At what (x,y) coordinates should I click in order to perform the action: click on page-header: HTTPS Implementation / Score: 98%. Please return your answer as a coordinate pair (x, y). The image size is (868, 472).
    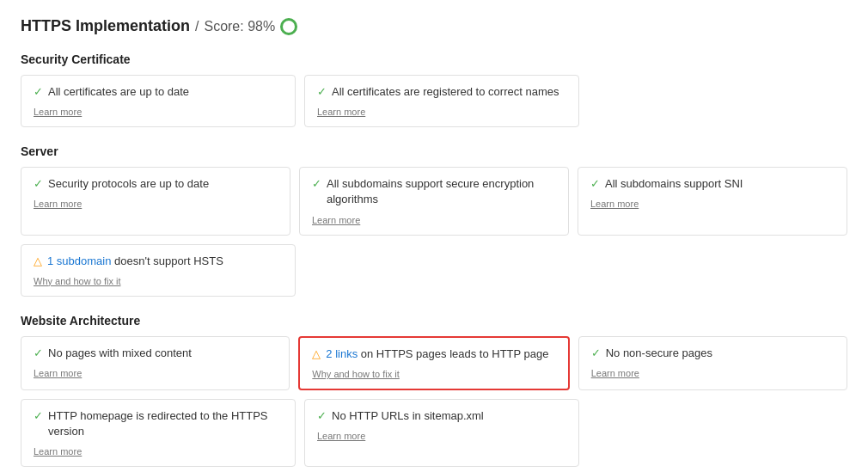
    Looking at the image, I should click on (434, 26).